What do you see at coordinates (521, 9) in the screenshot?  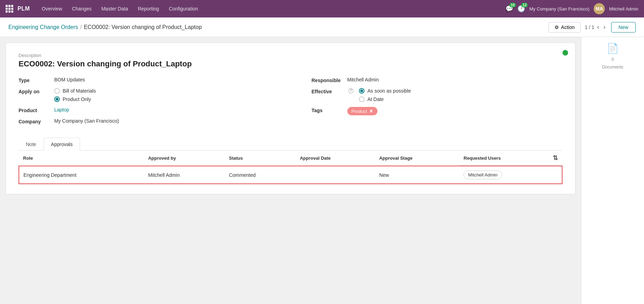 I see `clock-icon-button: 🕐 12` at bounding box center [521, 9].